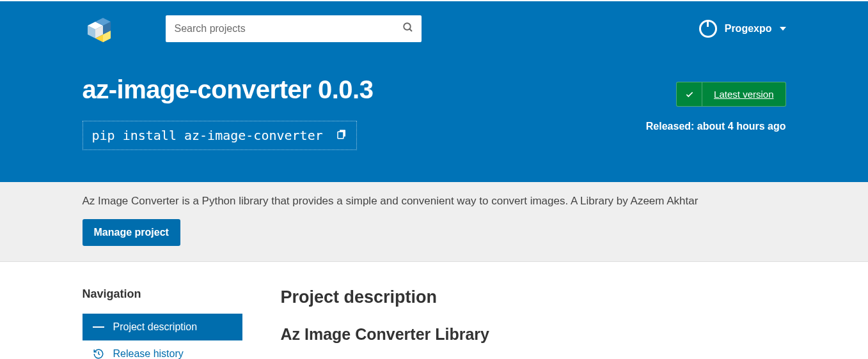 This screenshot has width=868, height=359. Describe the element at coordinates (783, 29) in the screenshot. I see `chevron-down-icon` at that location.